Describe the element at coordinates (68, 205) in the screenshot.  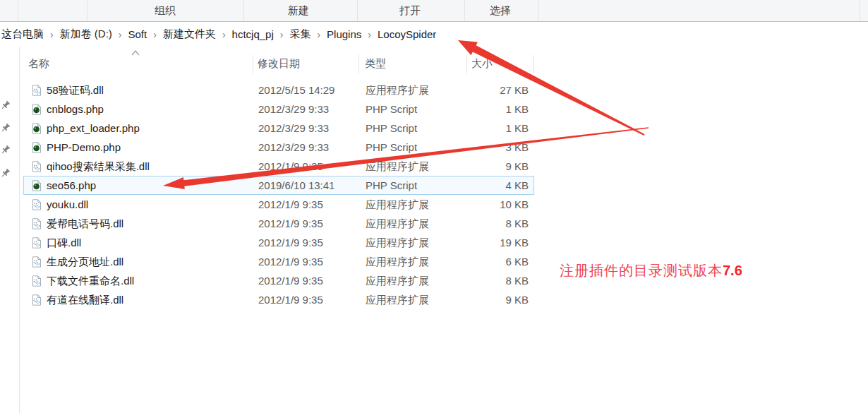
I see `file-name: youku.dll` at that location.